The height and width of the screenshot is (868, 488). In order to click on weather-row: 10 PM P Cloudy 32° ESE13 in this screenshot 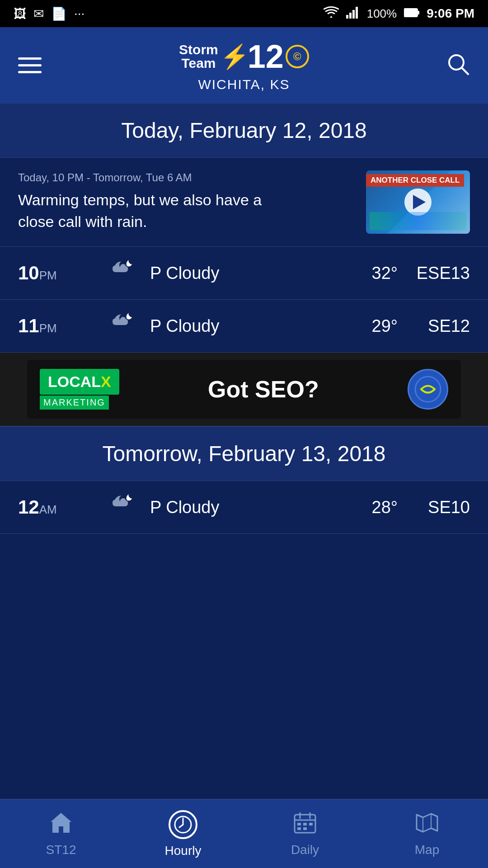, I will do `click(244, 273)`.